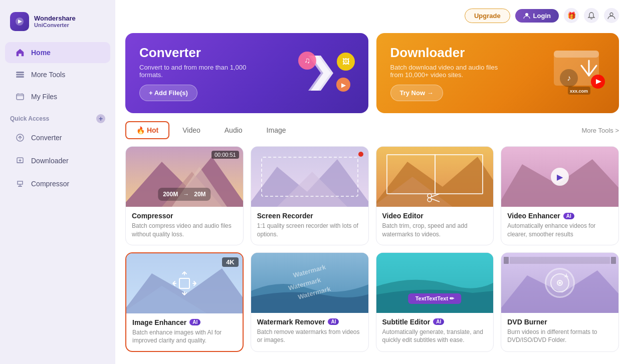 The height and width of the screenshot is (364, 629). What do you see at coordinates (310, 283) in the screenshot?
I see `watermark-overlay: Watermark Watermark Watermark` at bounding box center [310, 283].